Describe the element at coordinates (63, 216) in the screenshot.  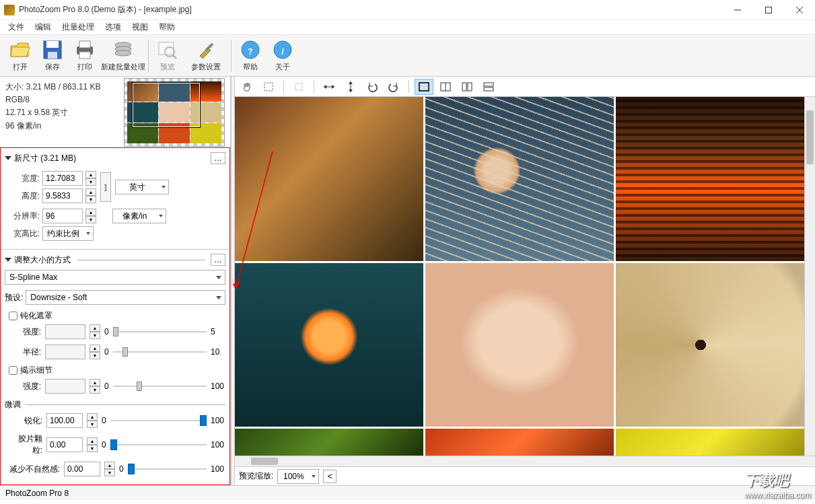
I see `resolution-input` at that location.